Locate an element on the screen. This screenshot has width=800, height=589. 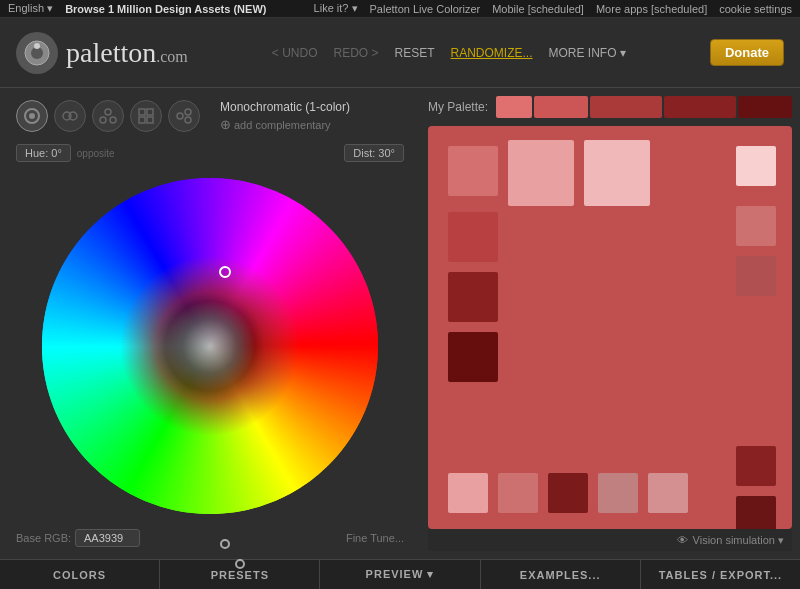
mode-label: Monochromatic (1-color) is located at coordinates (285, 107).